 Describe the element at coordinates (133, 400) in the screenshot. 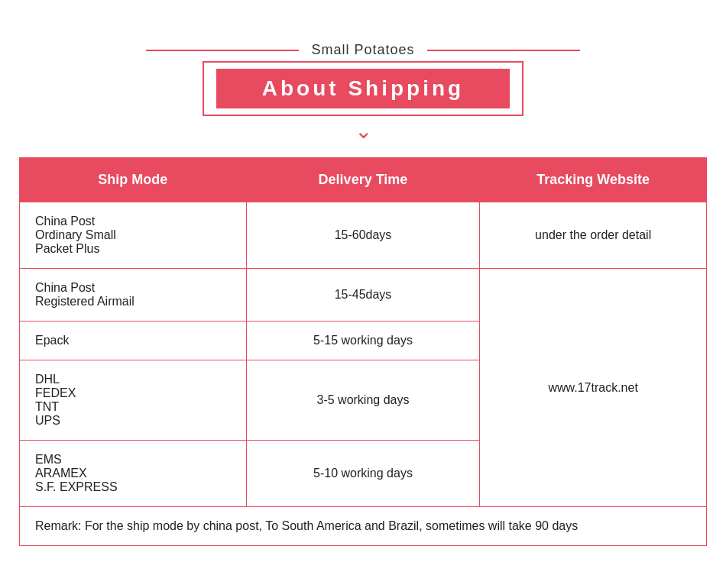

I see `ship-mode-cell: DHLFEDEXTNTUPS` at that location.